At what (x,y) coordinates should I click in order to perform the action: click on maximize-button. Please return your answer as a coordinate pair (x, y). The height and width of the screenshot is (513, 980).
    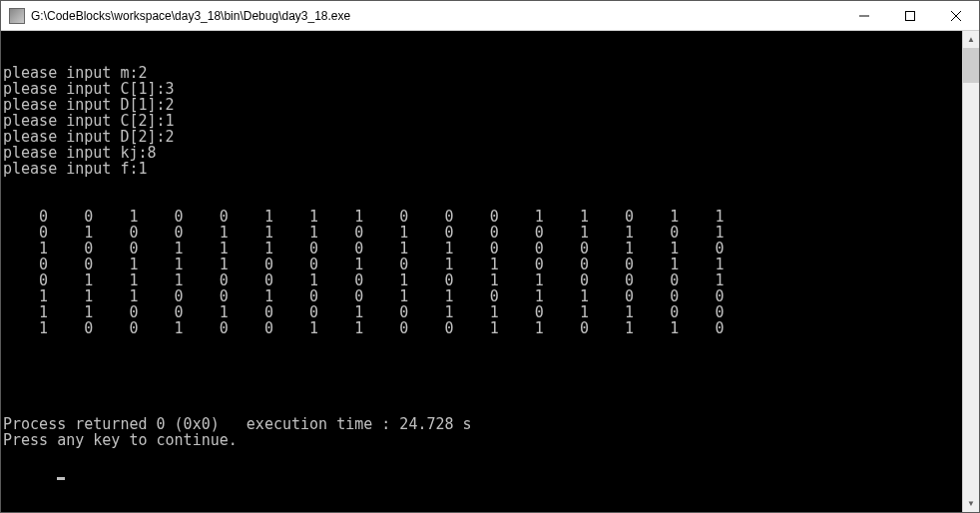
    Looking at the image, I should click on (910, 16).